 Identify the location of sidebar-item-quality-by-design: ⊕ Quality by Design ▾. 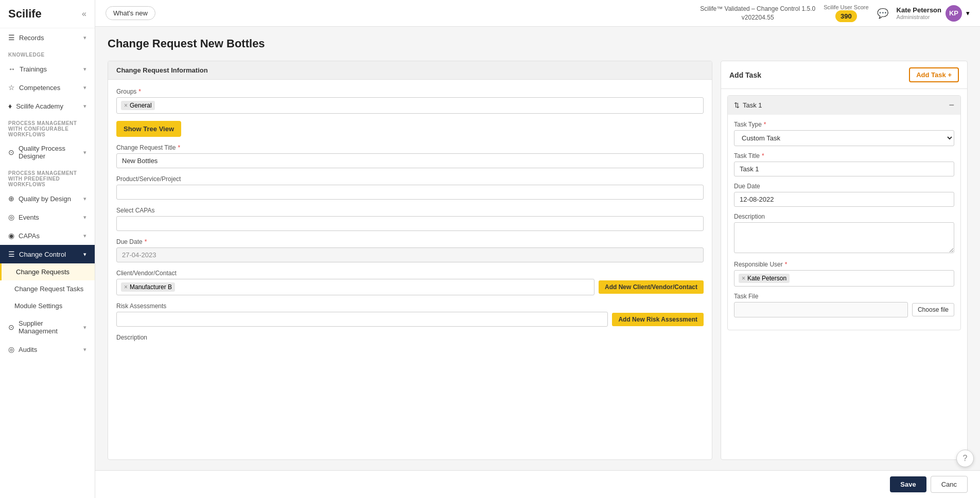
(47, 199).